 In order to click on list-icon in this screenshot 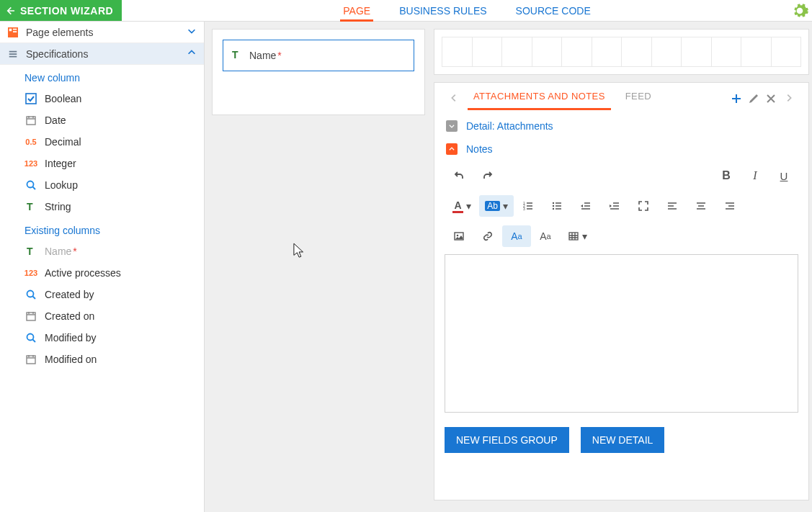, I will do `click(13, 54)`.